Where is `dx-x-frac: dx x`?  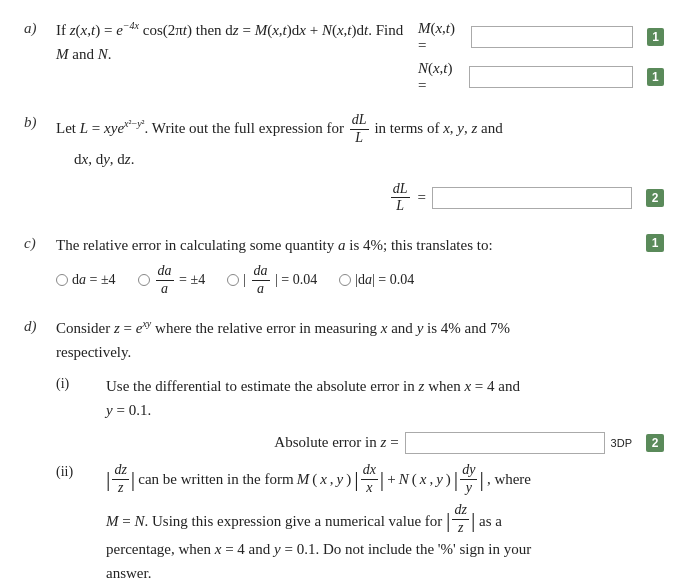
dx-x-frac: dx x is located at coordinates (370, 480).